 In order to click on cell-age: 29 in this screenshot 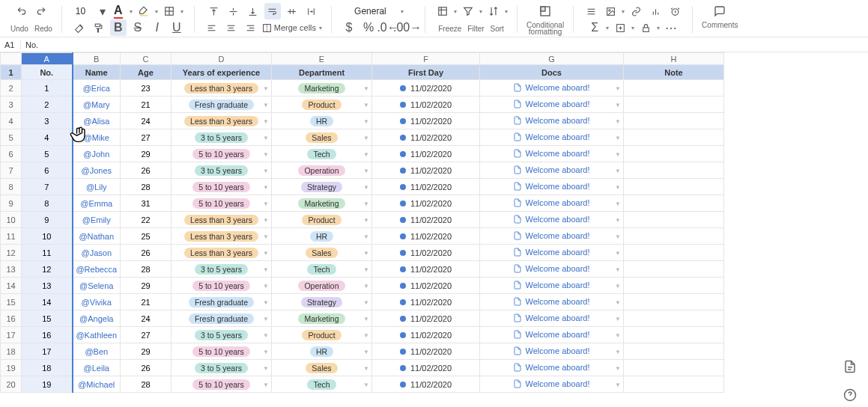, I will do `click(146, 154)`.